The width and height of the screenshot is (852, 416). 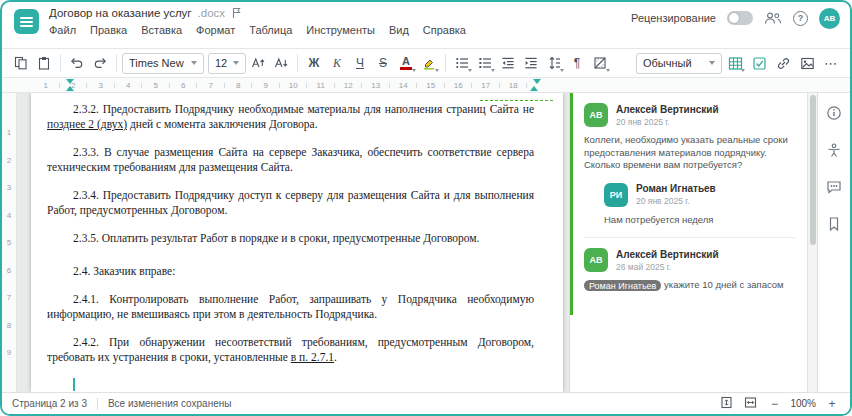 I want to click on ruler-number: 7, so click(x=211, y=86).